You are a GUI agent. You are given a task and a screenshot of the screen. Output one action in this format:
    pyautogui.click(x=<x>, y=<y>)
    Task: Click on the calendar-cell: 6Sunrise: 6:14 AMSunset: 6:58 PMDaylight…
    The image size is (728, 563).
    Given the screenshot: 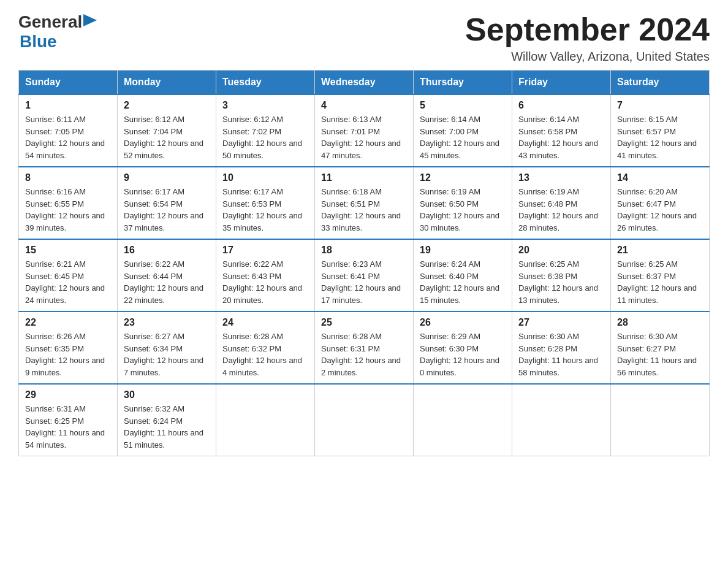 What is the action you would take?
    pyautogui.click(x=561, y=131)
    